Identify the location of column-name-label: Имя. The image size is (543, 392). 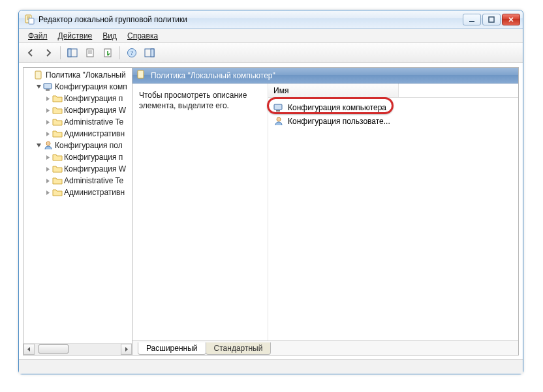
(281, 91).